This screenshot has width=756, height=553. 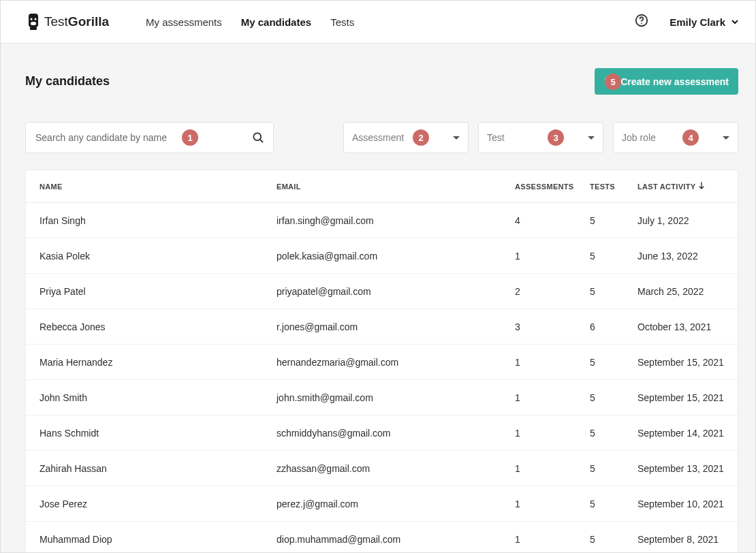 I want to click on brand-second: Gorilla, so click(x=89, y=22).